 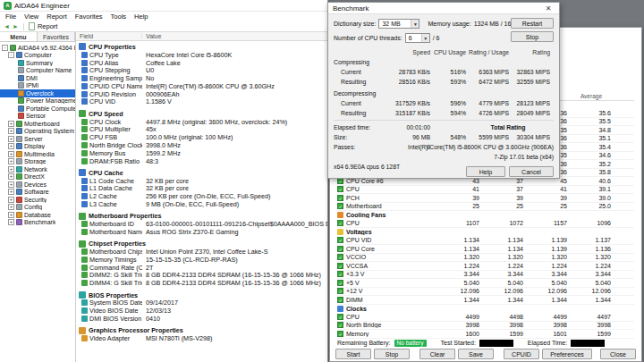 What do you see at coordinates (11, 16) in the screenshot?
I see `menu-file: File` at bounding box center [11, 16].